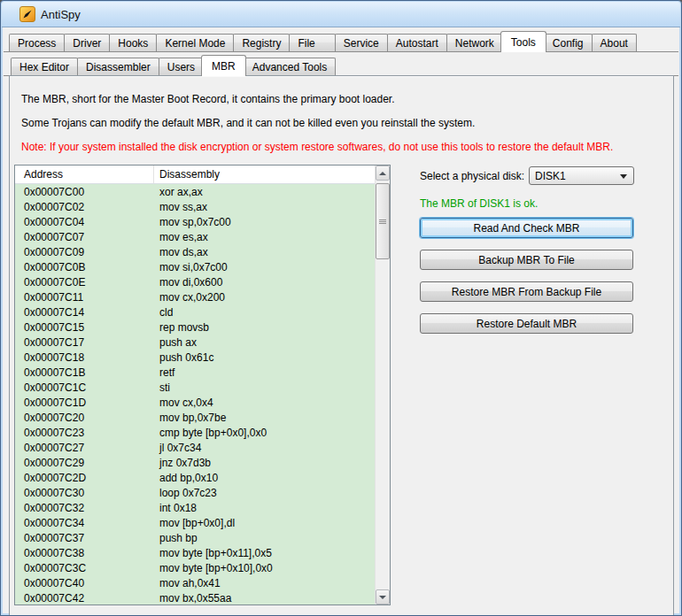  I want to click on column-header-disassembly: Disassembly, so click(264, 174).